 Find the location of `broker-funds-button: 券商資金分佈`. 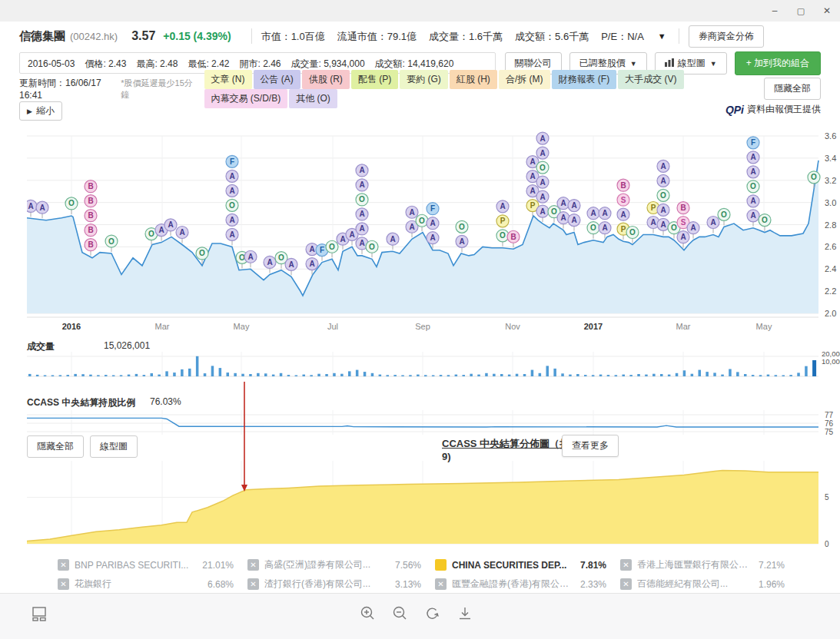

broker-funds-button: 券商資金分佈 is located at coordinates (726, 37).